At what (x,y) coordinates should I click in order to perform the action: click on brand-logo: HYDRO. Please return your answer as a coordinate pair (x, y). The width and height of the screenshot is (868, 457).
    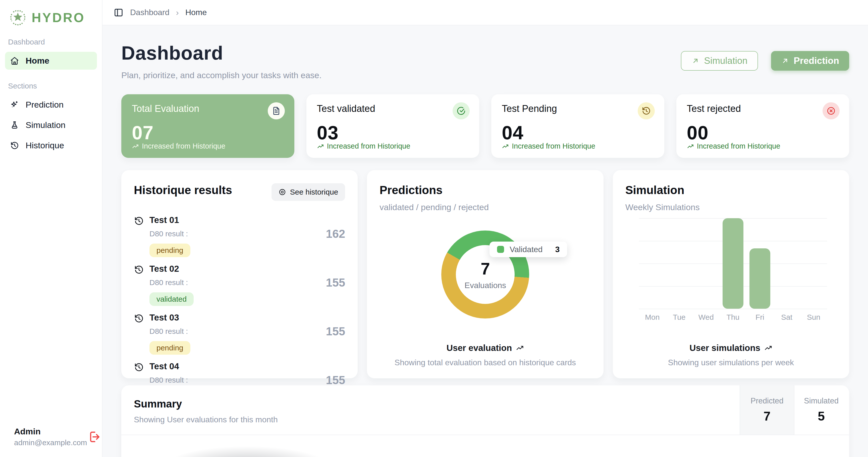
    Looking at the image, I should click on (51, 18).